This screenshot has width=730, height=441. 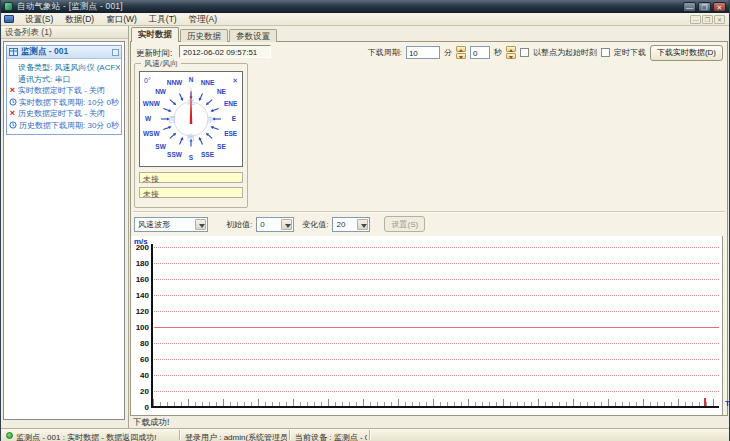 What do you see at coordinates (705, 402) in the screenshot?
I see `current-time-tick` at bounding box center [705, 402].